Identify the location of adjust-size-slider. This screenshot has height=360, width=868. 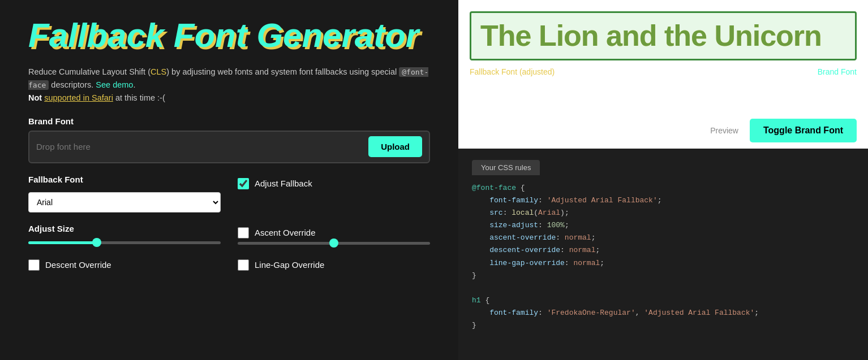
(124, 243).